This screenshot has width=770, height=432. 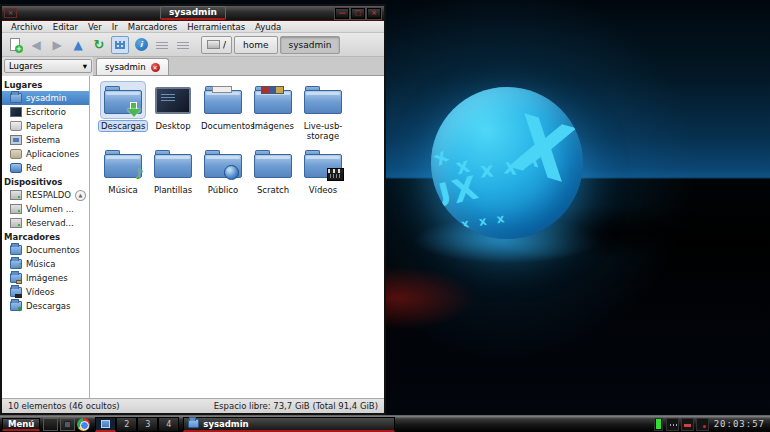 What do you see at coordinates (115, 27) in the screenshot?
I see `menu-ir: Ir` at bounding box center [115, 27].